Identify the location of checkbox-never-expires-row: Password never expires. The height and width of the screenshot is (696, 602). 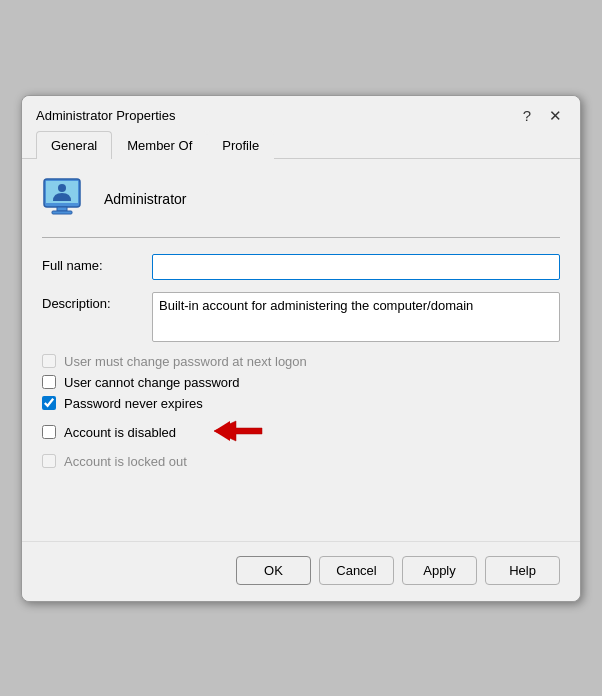
(301, 404).